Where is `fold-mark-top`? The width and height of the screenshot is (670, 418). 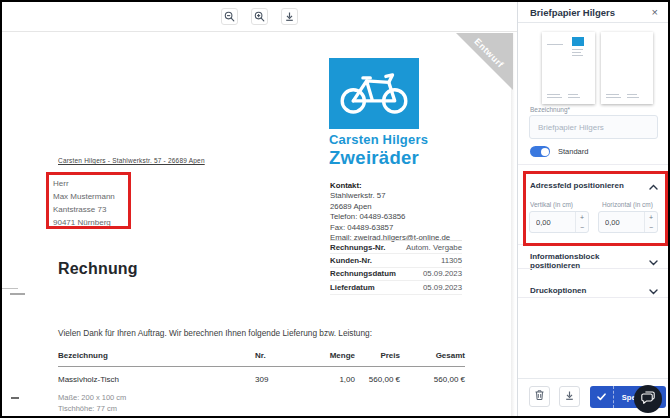
fold-mark-top is located at coordinates (10, 288).